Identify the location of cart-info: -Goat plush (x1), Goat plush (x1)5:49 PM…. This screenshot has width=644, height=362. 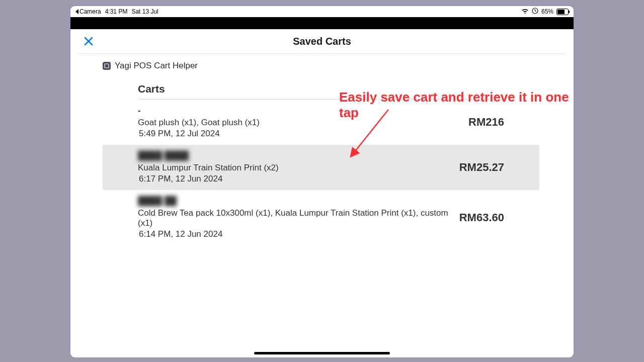
(199, 122).